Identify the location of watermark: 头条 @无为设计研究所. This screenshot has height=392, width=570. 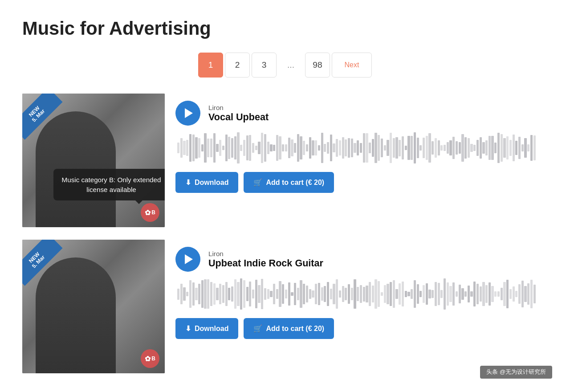
(516, 372).